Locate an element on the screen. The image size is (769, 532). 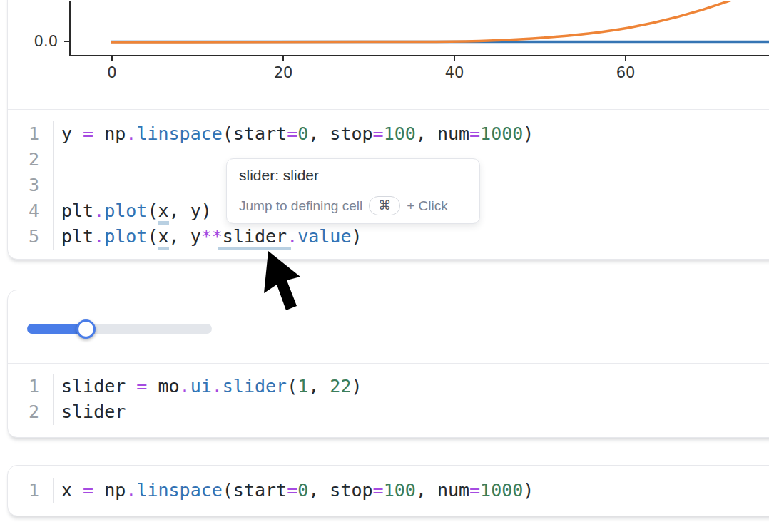
x-tick-label: 20 is located at coordinates (284, 73).